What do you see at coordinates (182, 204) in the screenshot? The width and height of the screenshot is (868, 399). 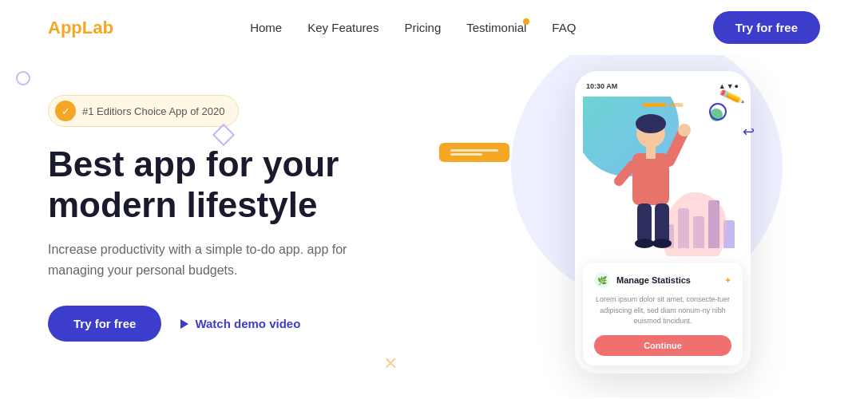 I see `hero-title-line2: modern lifestyle` at bounding box center [182, 204].